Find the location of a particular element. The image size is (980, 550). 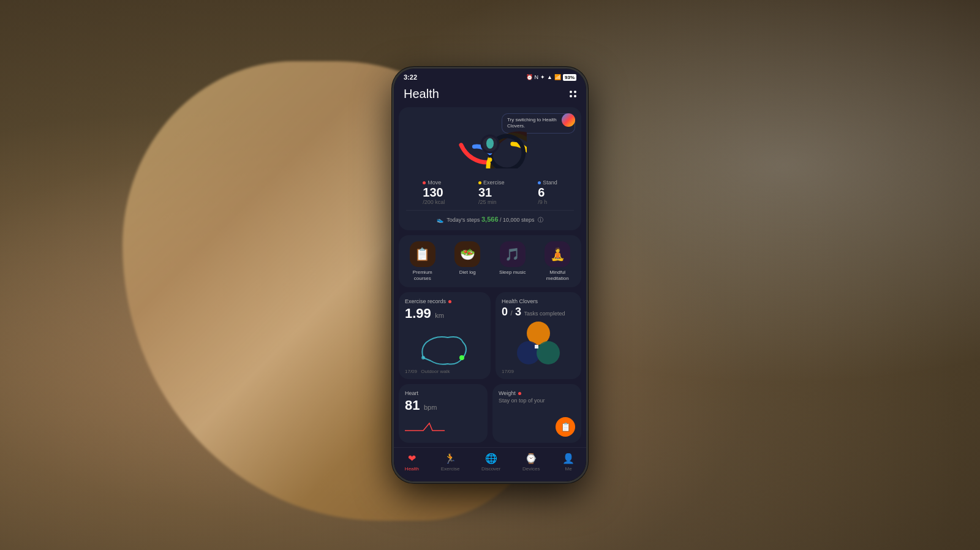

stand-value: 6 is located at coordinates (548, 192).